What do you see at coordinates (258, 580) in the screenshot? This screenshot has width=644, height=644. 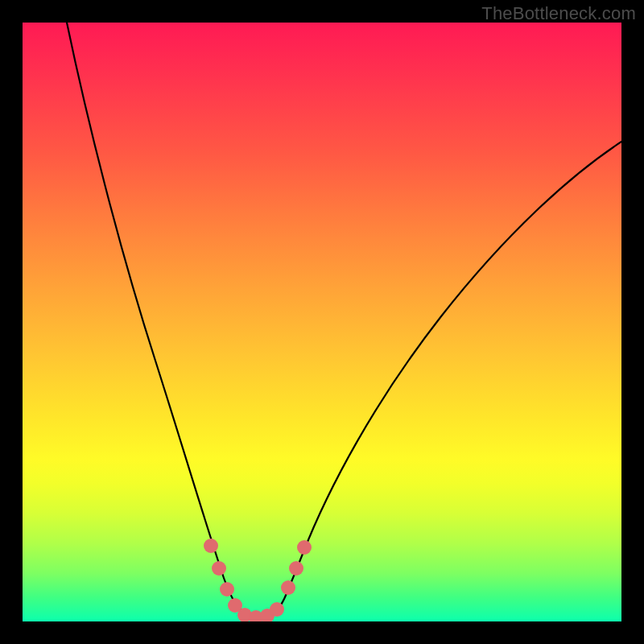 I see `highlight-dots-group` at bounding box center [258, 580].